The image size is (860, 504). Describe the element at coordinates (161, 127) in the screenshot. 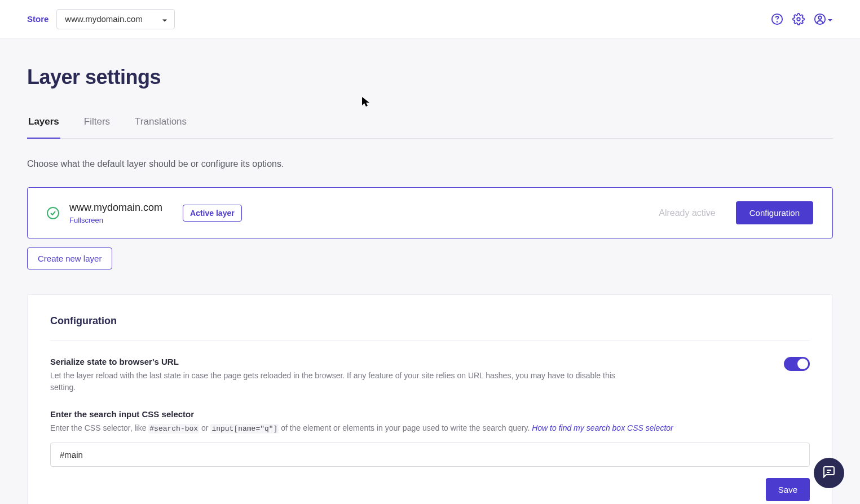

I see `tab-translations: Translations` at that location.